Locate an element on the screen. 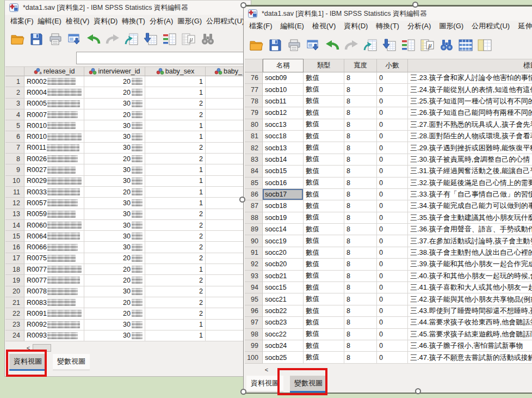 This screenshot has height=398, width=532. cell-label: 三.34.孩子能完成自己能力可以做到的事 is located at coordinates (470, 206).